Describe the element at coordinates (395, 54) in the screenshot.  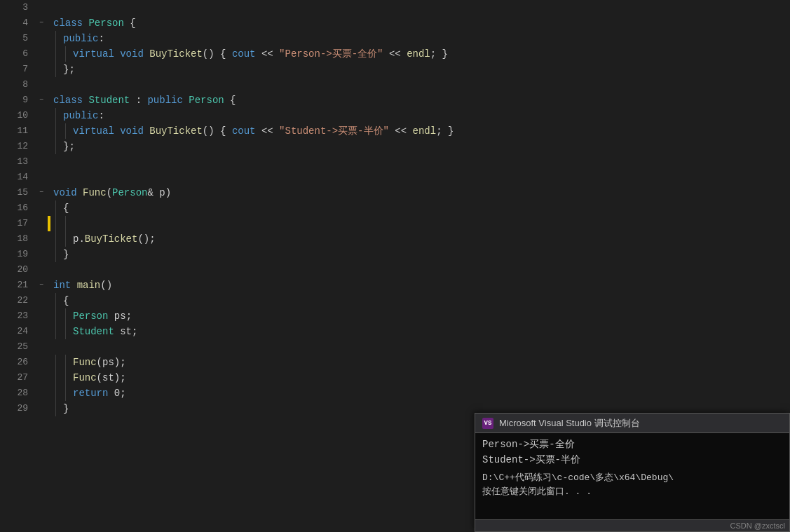
I see `code-line: 6virtual void BuyTicket() { cout << "Per…` at that location.